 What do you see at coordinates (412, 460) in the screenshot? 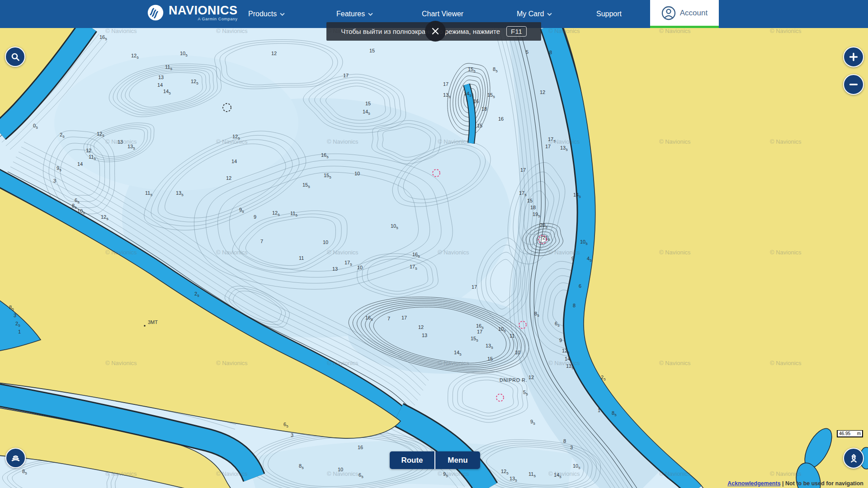
I see `route-button: Route` at bounding box center [412, 460].